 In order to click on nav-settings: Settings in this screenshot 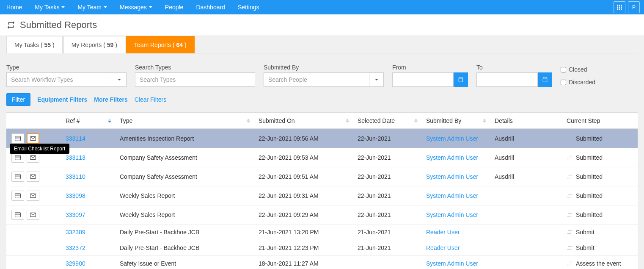, I will do `click(249, 7)`.